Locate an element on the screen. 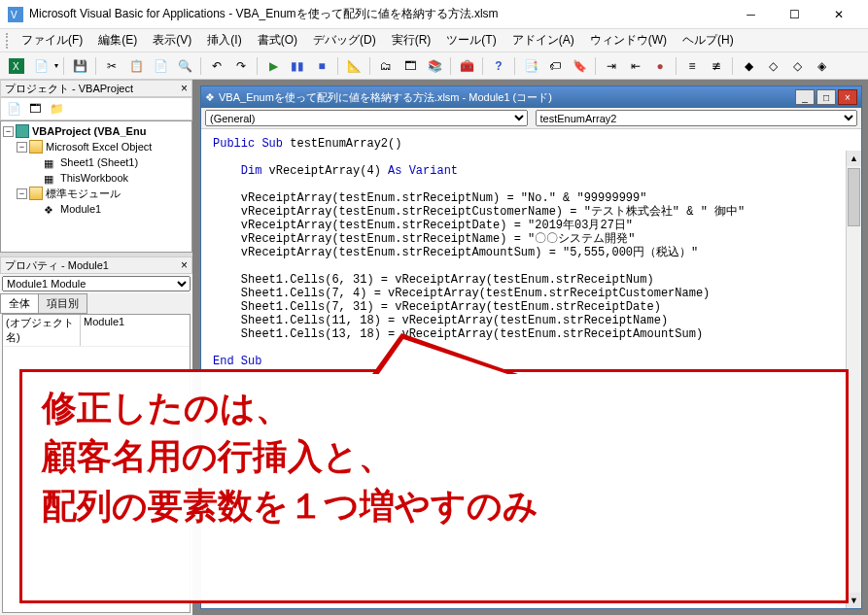 The image size is (868, 615). tree-module1: ❖ Module1 is located at coordinates (96, 209).